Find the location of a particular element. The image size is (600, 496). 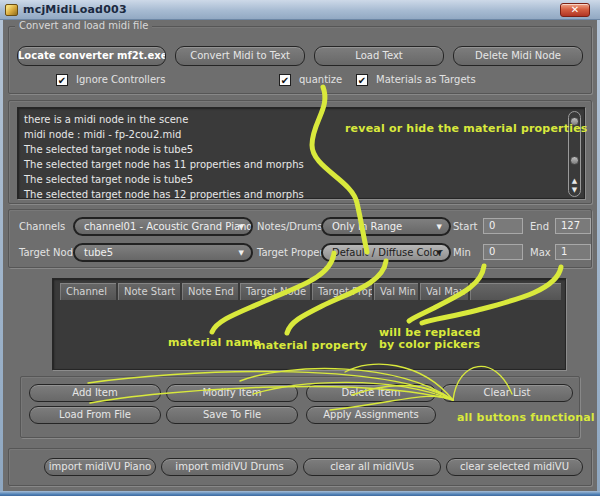

end-label: End is located at coordinates (540, 226).